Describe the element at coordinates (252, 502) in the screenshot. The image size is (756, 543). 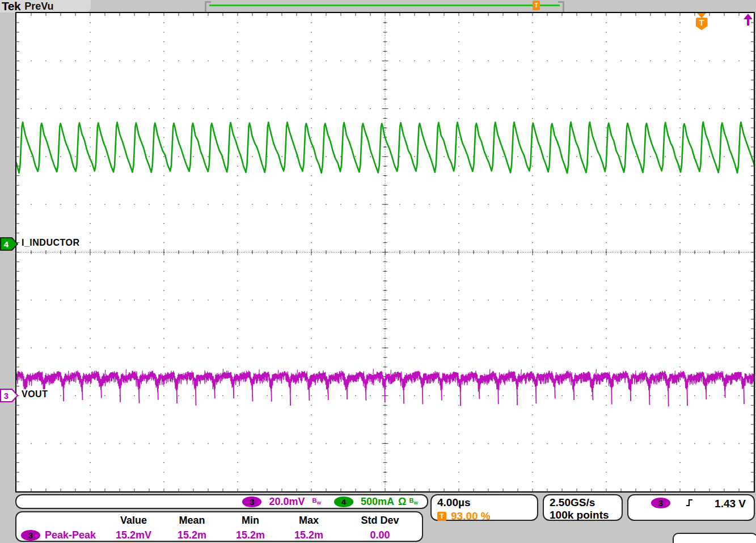
I see `channel3-badge: 3` at that location.